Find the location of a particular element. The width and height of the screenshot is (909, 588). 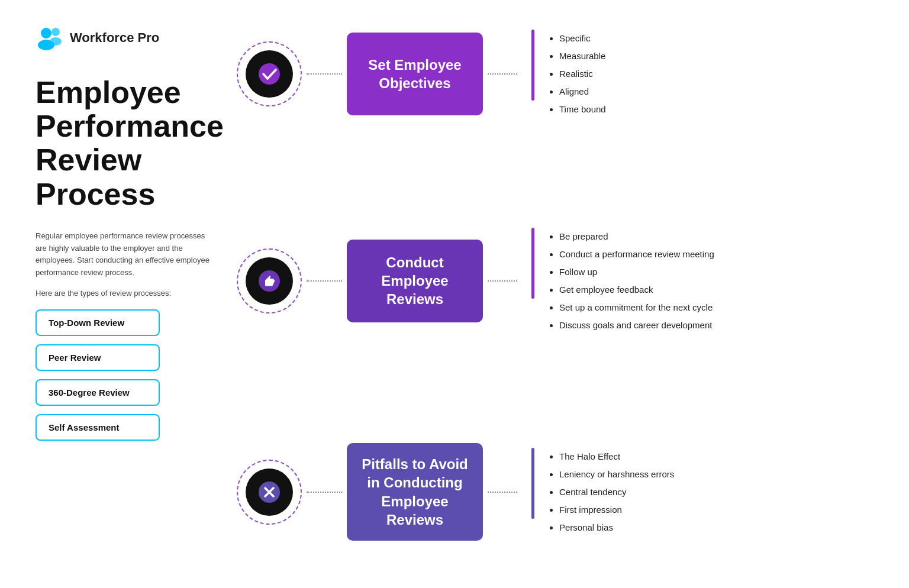

pitfalls-vertical-bar is located at coordinates (533, 483).